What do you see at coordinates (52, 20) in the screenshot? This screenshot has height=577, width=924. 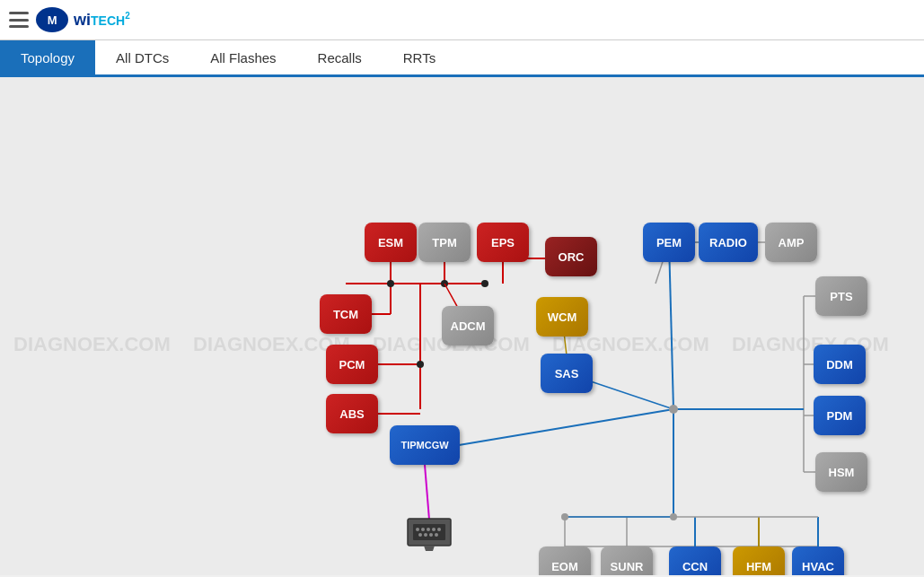 I see `svg-text: M` at bounding box center [52, 20].